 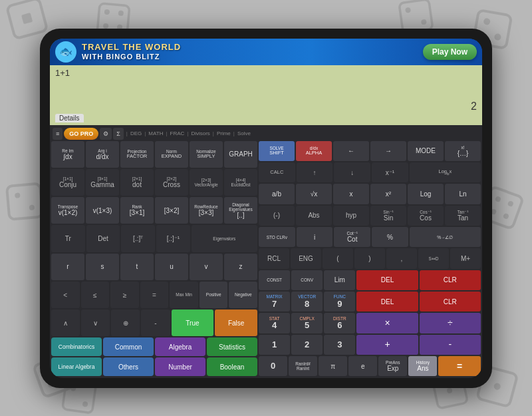 What do you see at coordinates (315, 237) in the screenshot?
I see `key-i: i` at bounding box center [315, 237].